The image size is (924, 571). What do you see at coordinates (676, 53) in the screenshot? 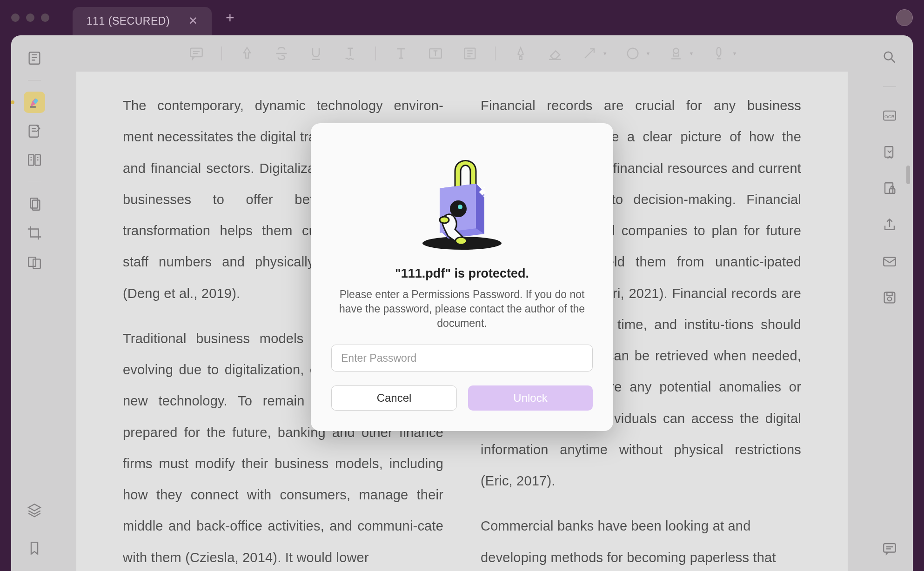
I see `stamp-icon` at bounding box center [676, 53].